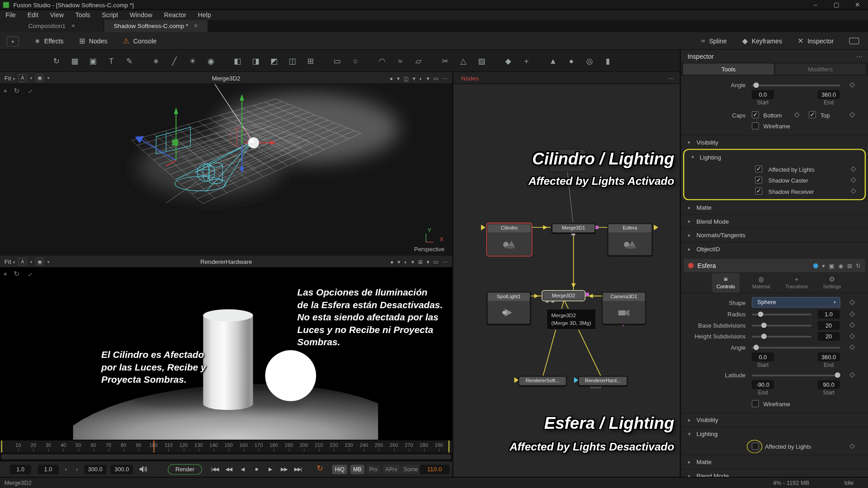 The image size is (868, 488). Describe the element at coordinates (820, 69) in the screenshot. I see `tab-modifiers: Modifiers` at that location.